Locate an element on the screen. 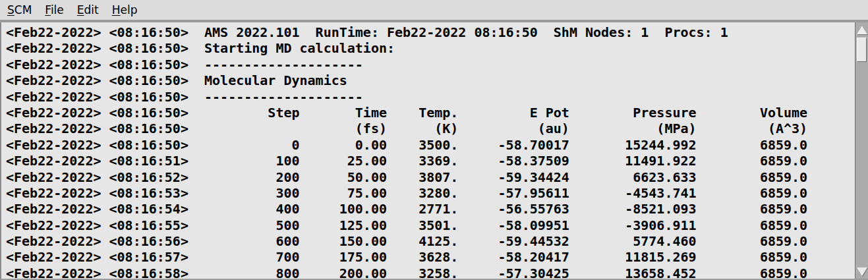 The height and width of the screenshot is (280, 868). log-line: <Feb22-2022> <08:16:50> AMS 2022.101 Run… is located at coordinates (430, 32).